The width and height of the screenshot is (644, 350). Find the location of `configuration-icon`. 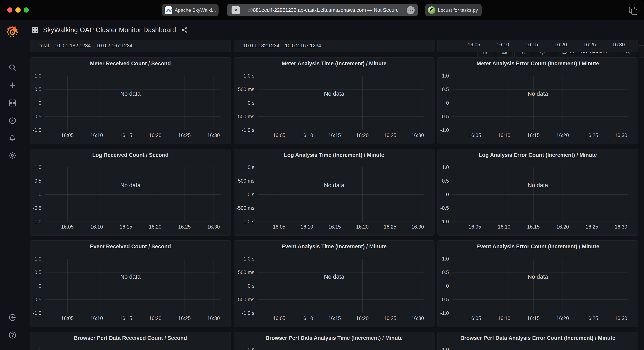

configuration-icon is located at coordinates (12, 155).